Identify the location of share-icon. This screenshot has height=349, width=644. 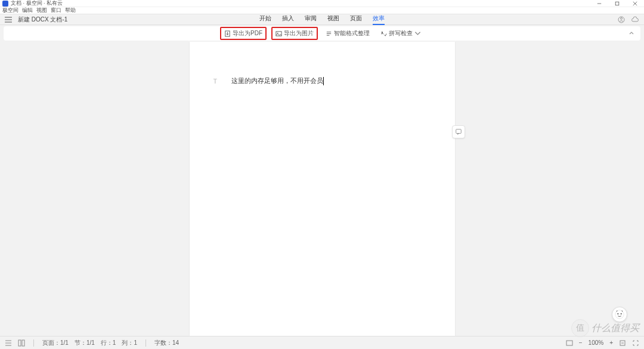
(621, 20).